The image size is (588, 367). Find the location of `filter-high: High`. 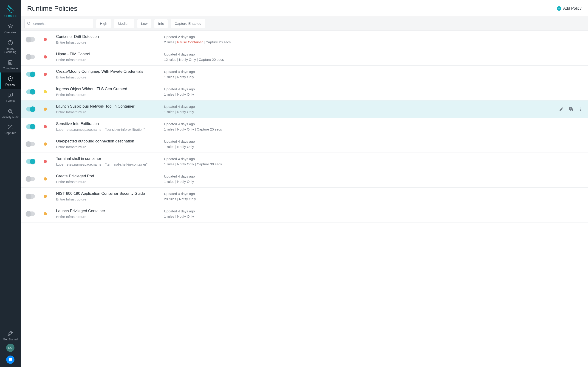

filter-high: High is located at coordinates (104, 24).